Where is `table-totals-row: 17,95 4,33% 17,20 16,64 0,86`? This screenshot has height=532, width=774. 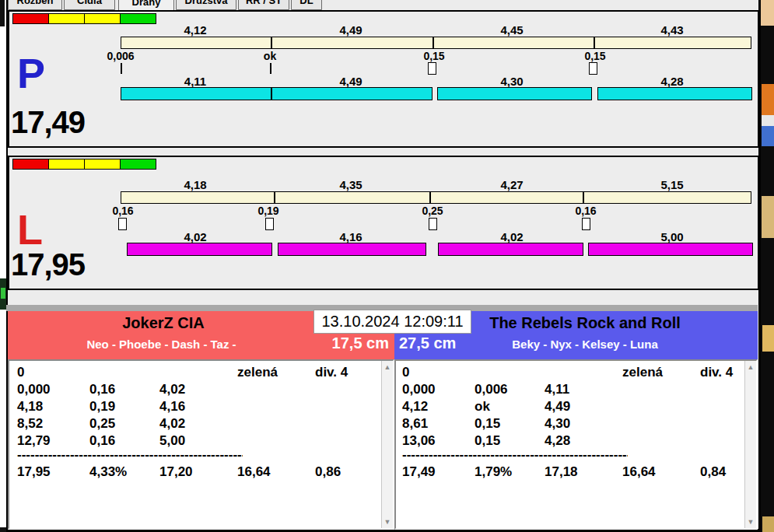 table-totals-row: 17,95 4,33% 17,20 16,64 0,86 is located at coordinates (199, 472).